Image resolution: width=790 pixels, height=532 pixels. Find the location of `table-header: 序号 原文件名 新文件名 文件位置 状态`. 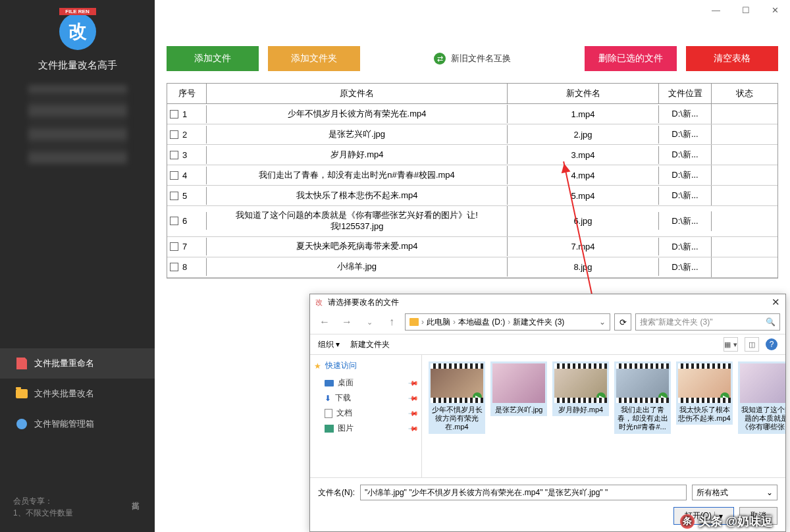

table-header: 序号 原文件名 新文件名 文件位置 状态 is located at coordinates (473, 93).